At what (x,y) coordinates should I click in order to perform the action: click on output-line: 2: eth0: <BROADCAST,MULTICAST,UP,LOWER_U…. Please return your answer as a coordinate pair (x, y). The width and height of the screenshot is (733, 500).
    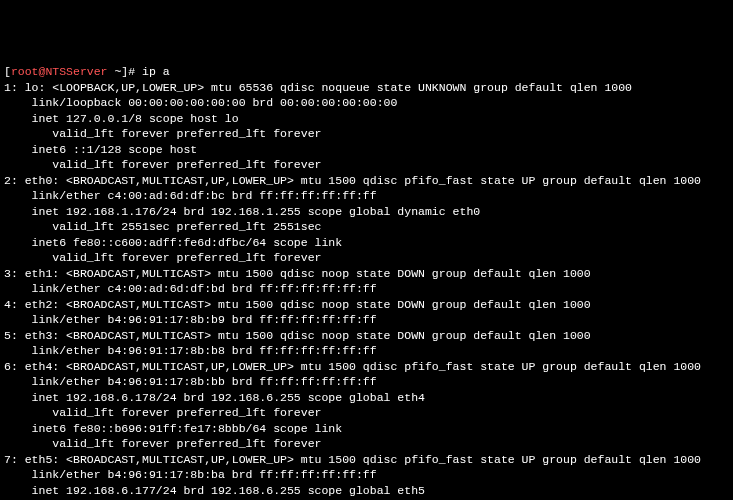
    Looking at the image, I should click on (366, 181).